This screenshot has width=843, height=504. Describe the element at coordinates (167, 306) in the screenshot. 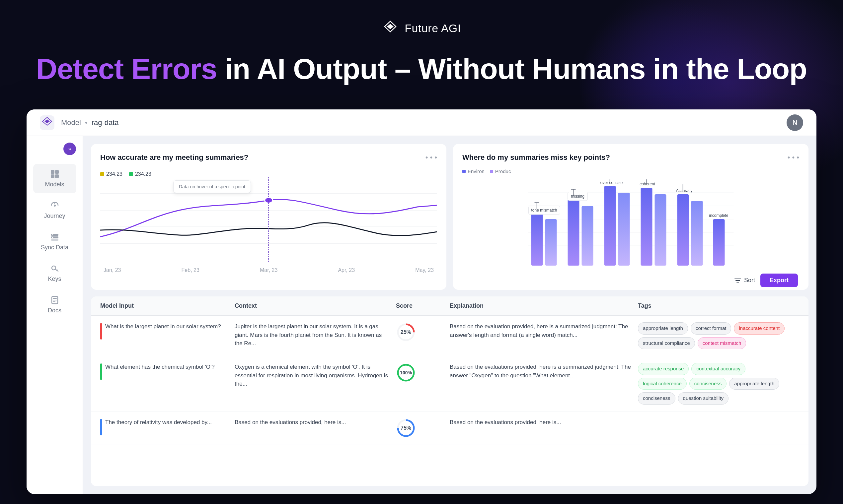

I see `col-header-input: Model Input` at that location.